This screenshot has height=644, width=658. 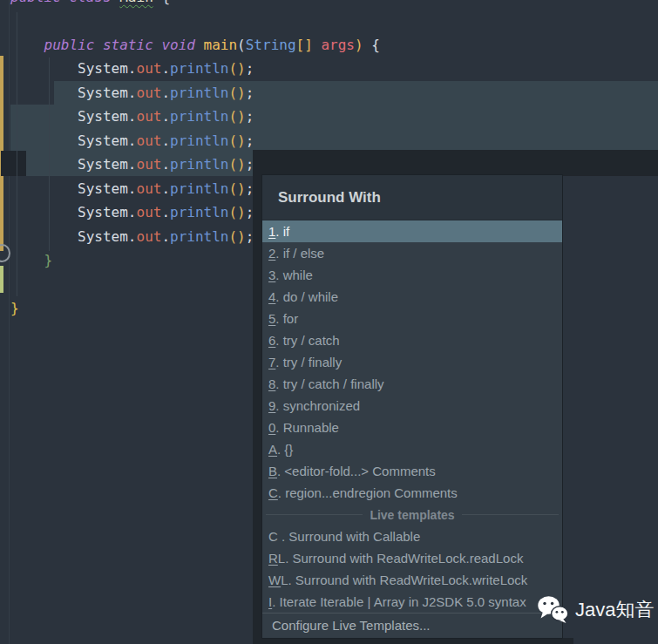 What do you see at coordinates (61, 3) in the screenshot?
I see `code-token: public class` at bounding box center [61, 3].